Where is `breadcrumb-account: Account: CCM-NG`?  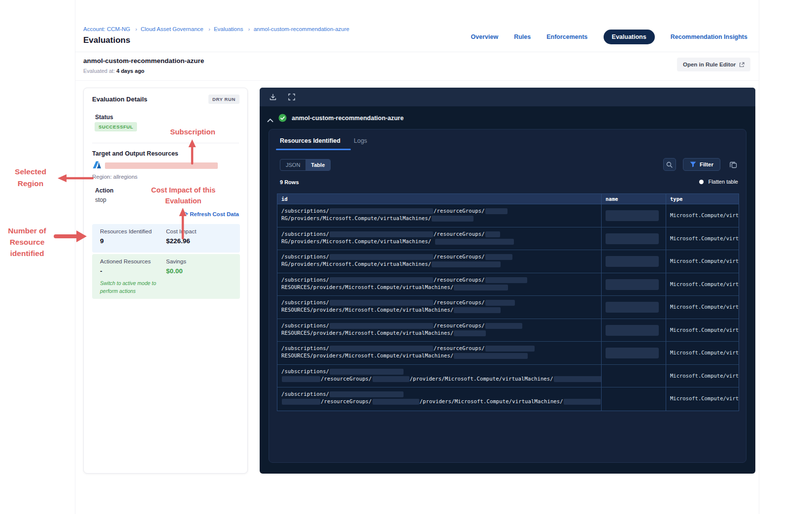
breadcrumb-account: Account: CCM-NG is located at coordinates (106, 29).